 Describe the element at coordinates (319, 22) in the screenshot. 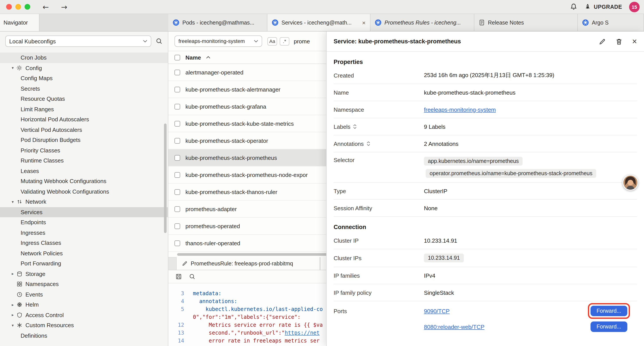

I see `tab-services: Services - icecheng@math... ×` at that location.